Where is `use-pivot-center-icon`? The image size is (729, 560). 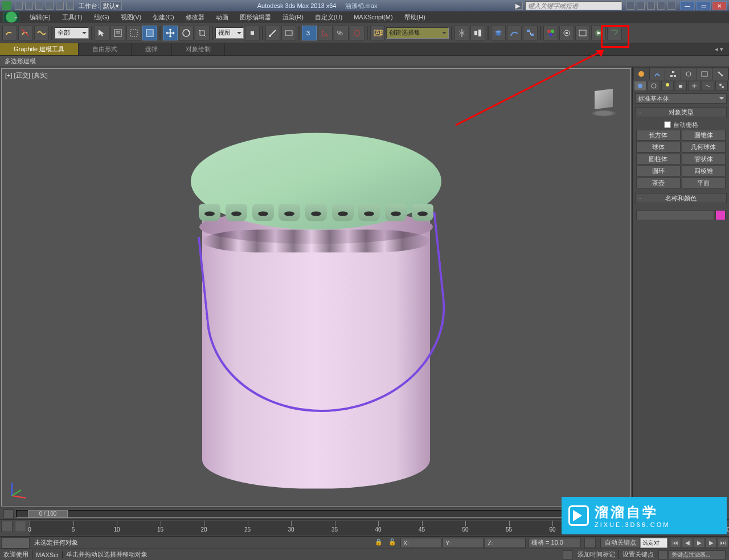 use-pivot-center-icon is located at coordinates (252, 33).